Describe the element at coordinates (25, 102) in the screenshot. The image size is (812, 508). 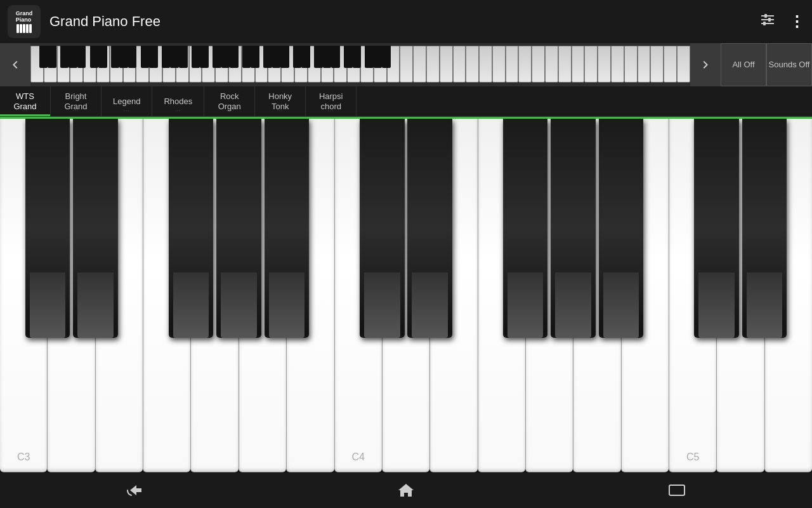
I see `instrument-wts-grand: WTSGrand ···` at that location.